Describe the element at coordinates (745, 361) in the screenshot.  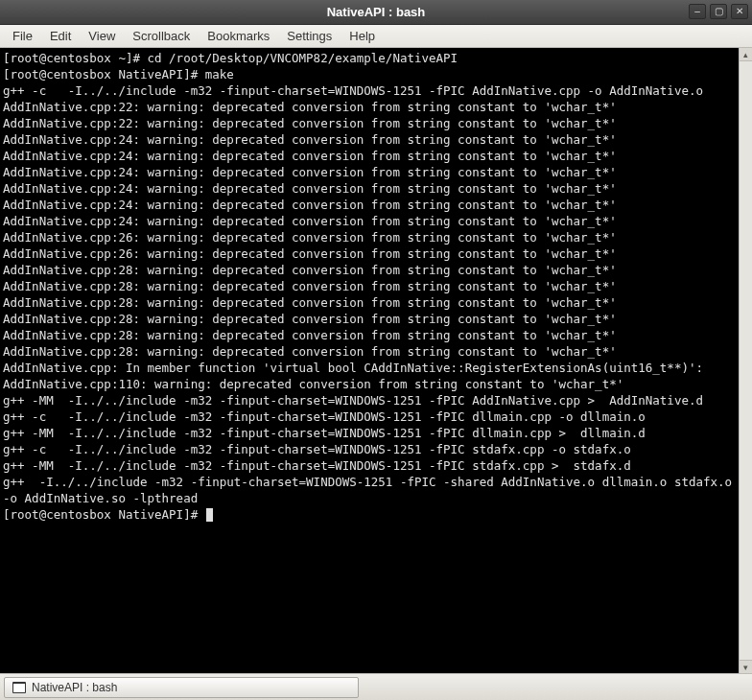
I see `terminal-scrollbar: ▴ ▾` at that location.